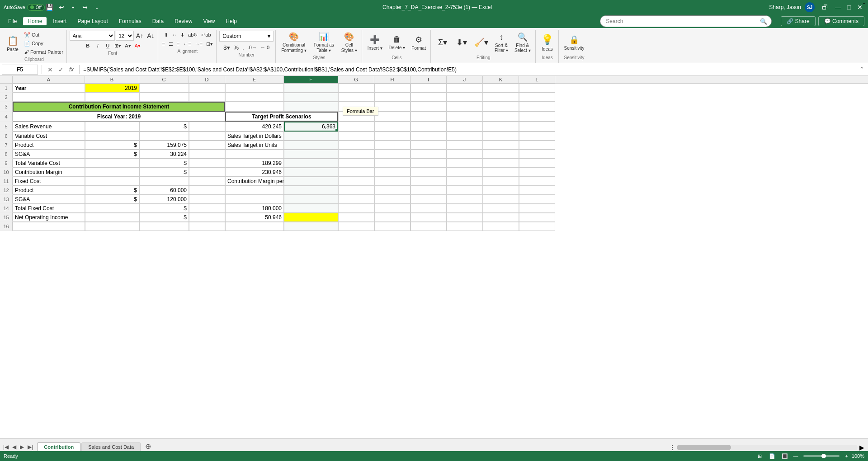  What do you see at coordinates (356, 181) in the screenshot?
I see `cell-G11` at bounding box center [356, 181].